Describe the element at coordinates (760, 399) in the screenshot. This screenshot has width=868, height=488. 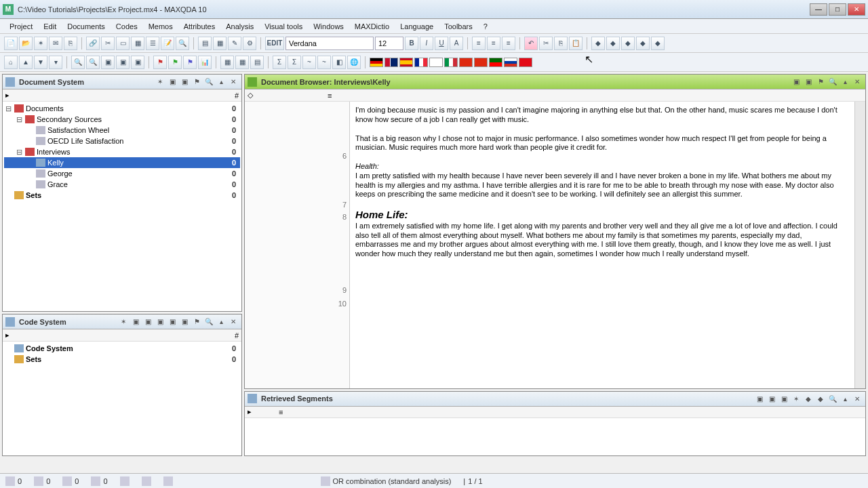
I see `rs-btn1-icon: ▣` at that location.